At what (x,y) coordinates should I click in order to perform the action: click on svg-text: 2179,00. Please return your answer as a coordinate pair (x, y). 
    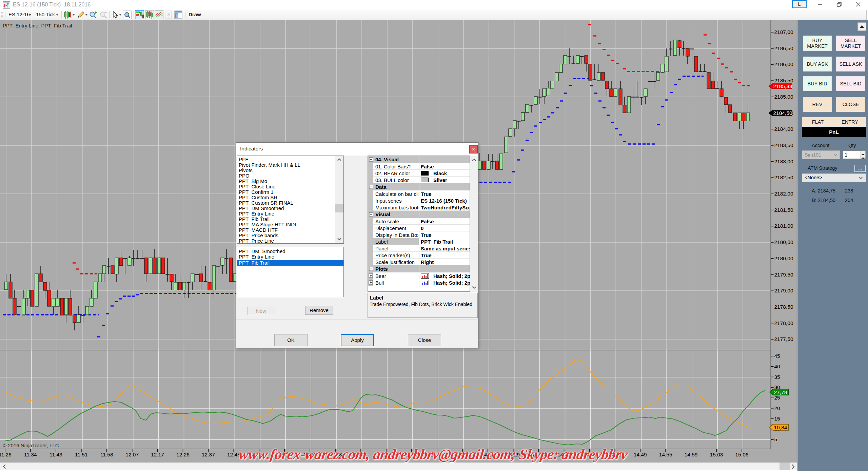
    Looking at the image, I should click on (784, 291).